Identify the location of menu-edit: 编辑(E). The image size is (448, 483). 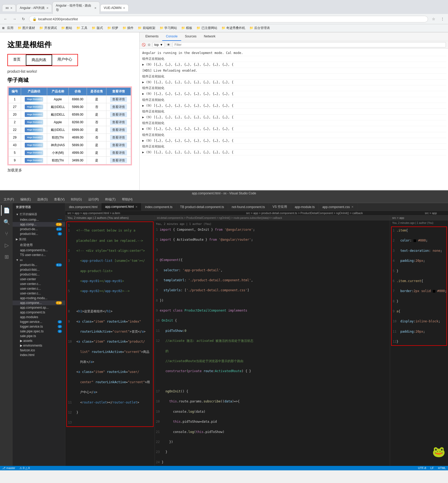
(26, 200).